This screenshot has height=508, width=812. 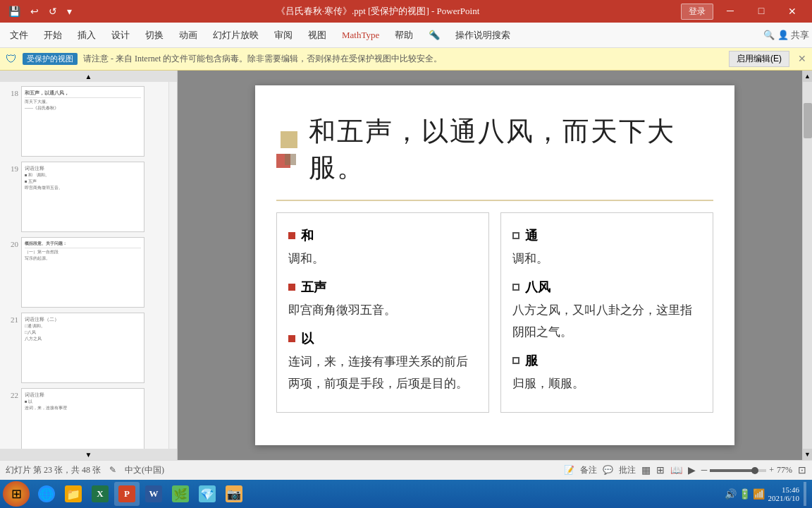 What do you see at coordinates (607, 313) in the screenshot?
I see `right-content-box: 通 调和。 八风 八方之风，又叫八卦之分，这里指阴阳之气。` at bounding box center [607, 313].